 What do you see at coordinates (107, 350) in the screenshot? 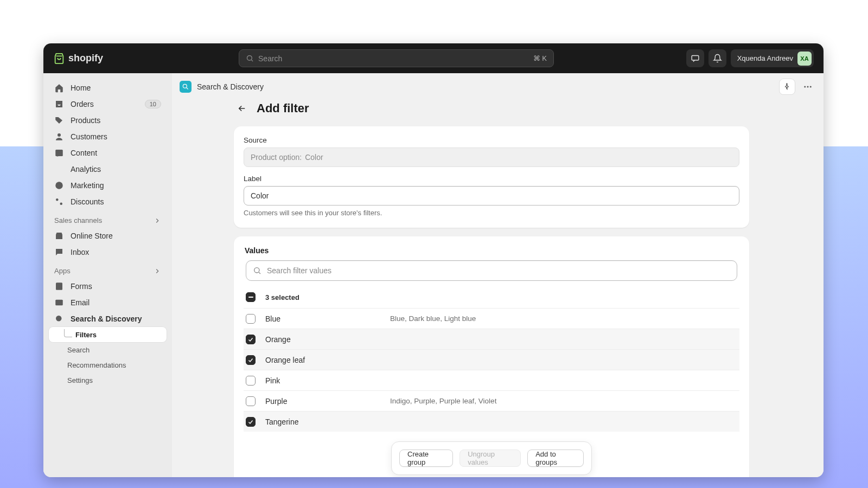
I see `sidebar-sub-search: Search` at bounding box center [107, 350].